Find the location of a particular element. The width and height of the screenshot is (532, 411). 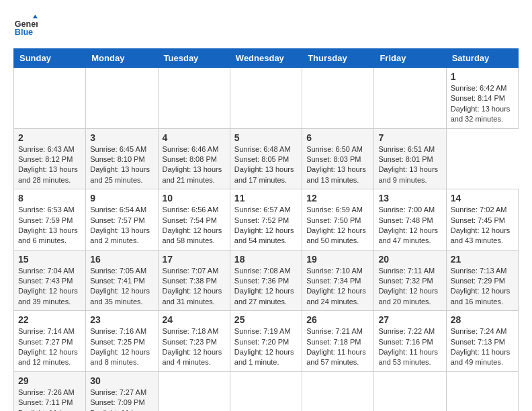

day-info: Sunrise: 7:02 AMSunset: 7:45 PMDaylight:… is located at coordinates (482, 226).